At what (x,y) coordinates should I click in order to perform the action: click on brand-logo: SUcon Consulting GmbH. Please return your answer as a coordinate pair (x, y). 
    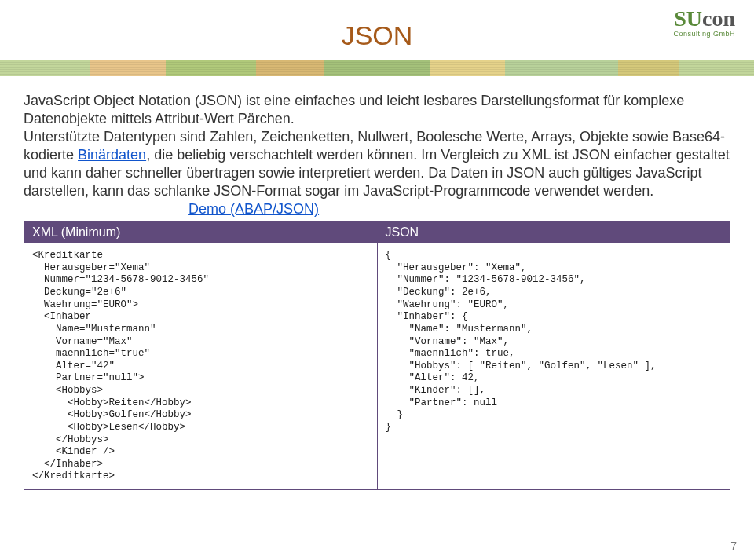
    Looking at the image, I should click on (704, 22).